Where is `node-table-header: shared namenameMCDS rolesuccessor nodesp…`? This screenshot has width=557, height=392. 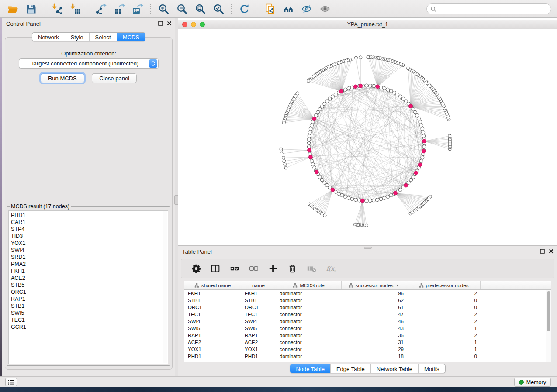
node-table-header: shared namenameMCDS rolesuccessor nodesp… is located at coordinates (368, 285).